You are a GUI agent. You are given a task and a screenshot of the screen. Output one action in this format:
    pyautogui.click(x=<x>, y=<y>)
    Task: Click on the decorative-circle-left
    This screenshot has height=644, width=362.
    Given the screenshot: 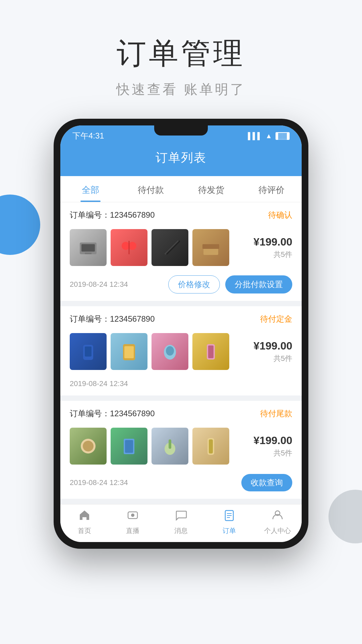 What is the action you would take?
    pyautogui.click(x=20, y=225)
    